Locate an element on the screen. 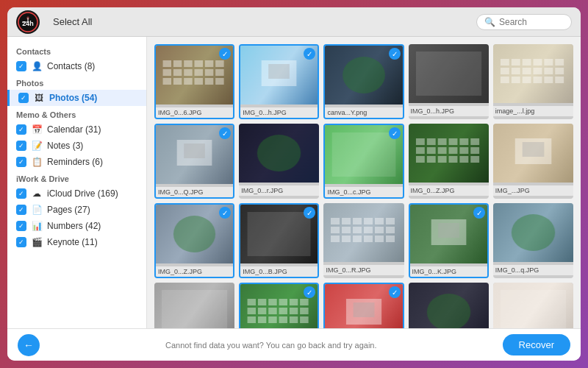  photo-label-8: IMG_0...c.JPG is located at coordinates (363, 192).